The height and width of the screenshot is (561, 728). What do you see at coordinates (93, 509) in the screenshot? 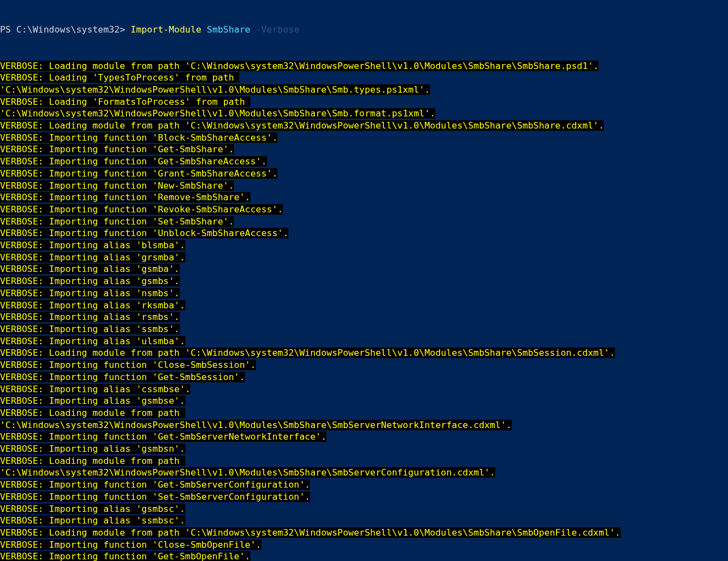
I see `verbose-text: VERBOSE: Importing alias 'gsmbsc'.` at bounding box center [93, 509].